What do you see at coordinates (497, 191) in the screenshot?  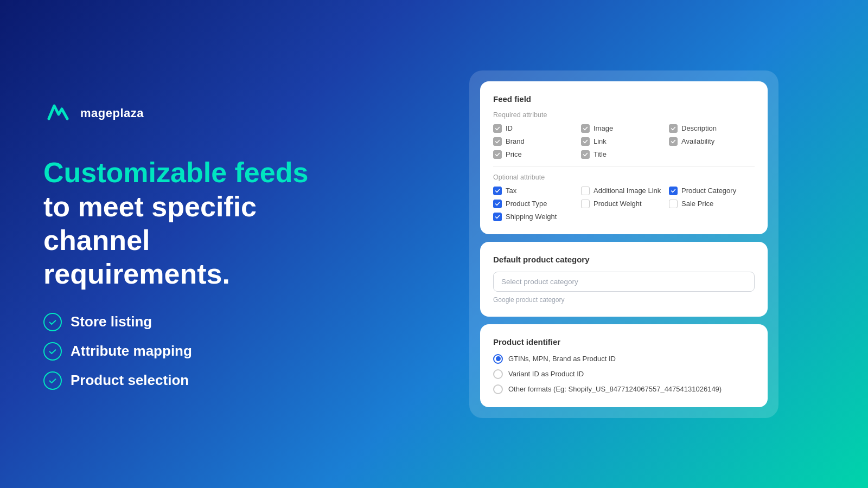 I see `checkbox-tax` at bounding box center [497, 191].